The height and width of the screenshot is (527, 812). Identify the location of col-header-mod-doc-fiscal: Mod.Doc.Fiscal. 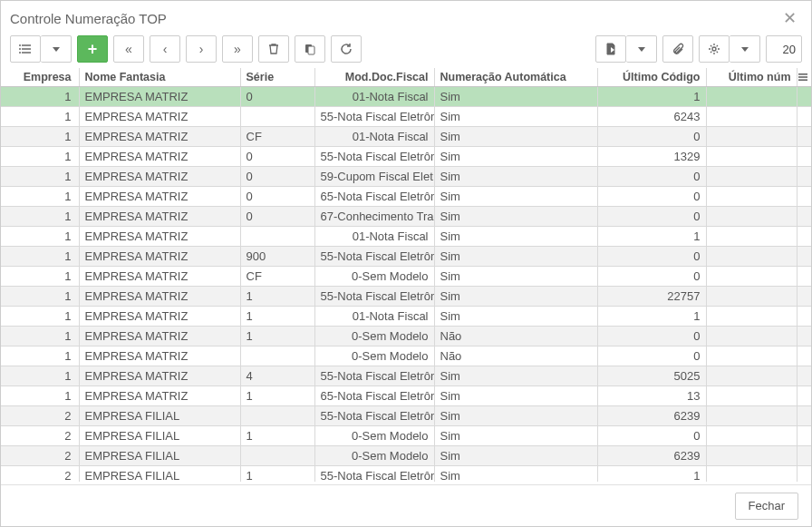
(374, 78).